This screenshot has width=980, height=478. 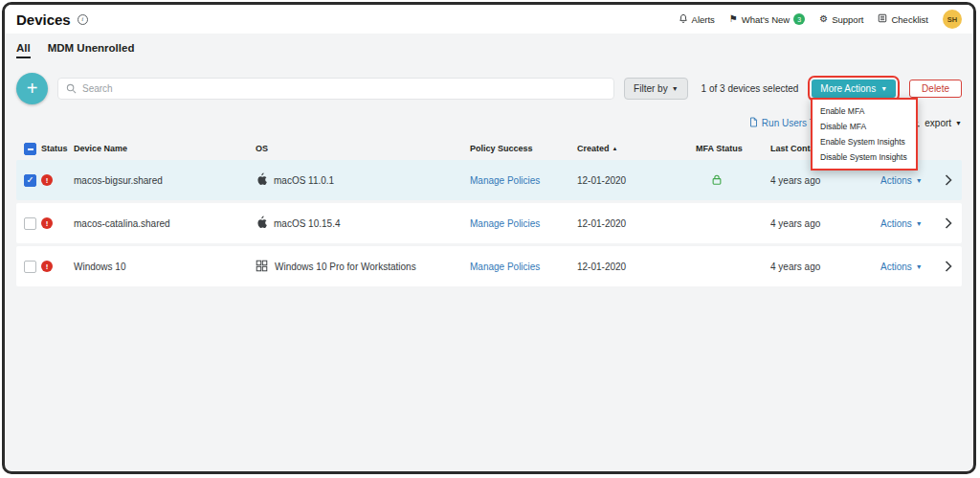 I want to click on filter-by-label: Filter by, so click(x=651, y=88).